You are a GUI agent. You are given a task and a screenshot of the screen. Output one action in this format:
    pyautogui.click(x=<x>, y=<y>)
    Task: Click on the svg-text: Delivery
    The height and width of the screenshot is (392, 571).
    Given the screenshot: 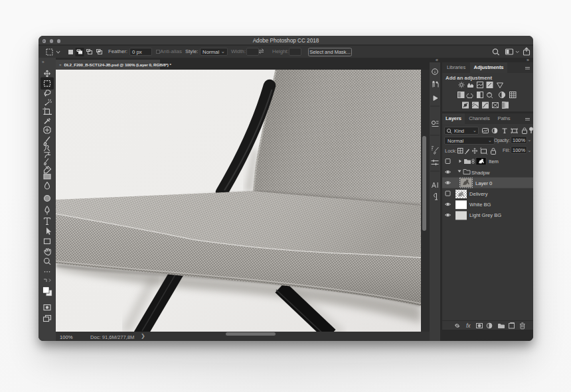 What is the action you would take?
    pyautogui.click(x=479, y=194)
    